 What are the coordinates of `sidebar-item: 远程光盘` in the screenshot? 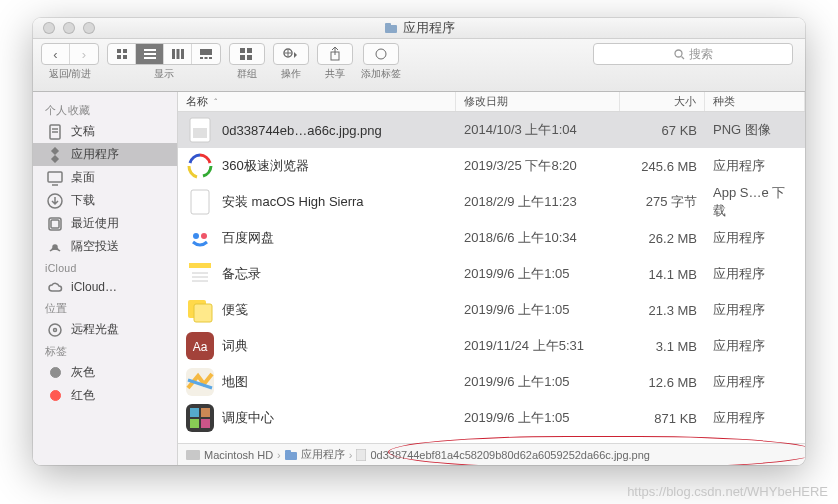 It's located at (105, 330).